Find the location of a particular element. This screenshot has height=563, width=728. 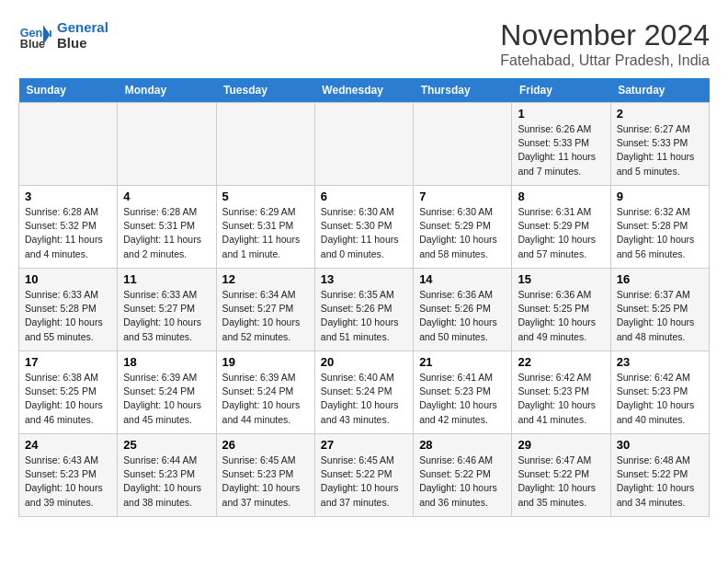

day-number: 3 is located at coordinates (68, 197).